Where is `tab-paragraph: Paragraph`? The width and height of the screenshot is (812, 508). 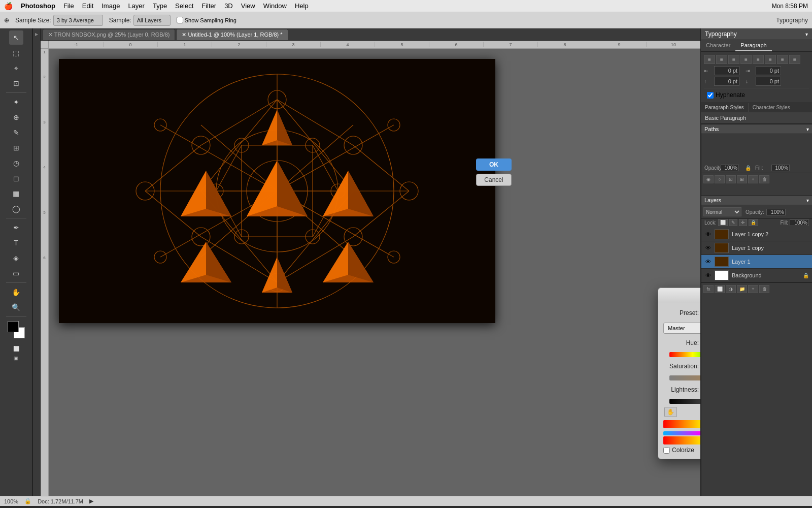 tab-paragraph: Paragraph is located at coordinates (753, 46).